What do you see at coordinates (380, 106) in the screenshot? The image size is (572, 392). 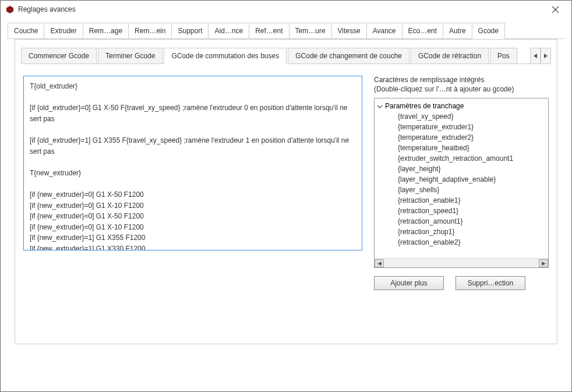 I see `chevron-down-icon` at bounding box center [380, 106].